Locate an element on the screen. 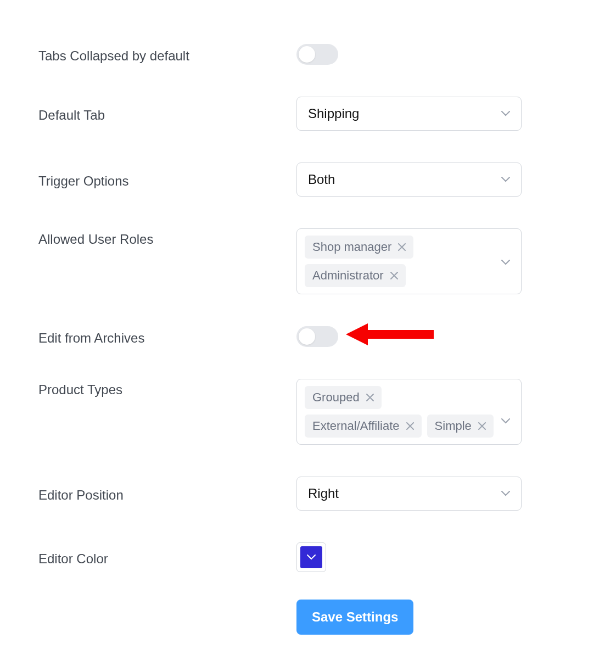 Image resolution: width=616 pixels, height=672 pixels. default-tab-value: Shipping is located at coordinates (334, 114).